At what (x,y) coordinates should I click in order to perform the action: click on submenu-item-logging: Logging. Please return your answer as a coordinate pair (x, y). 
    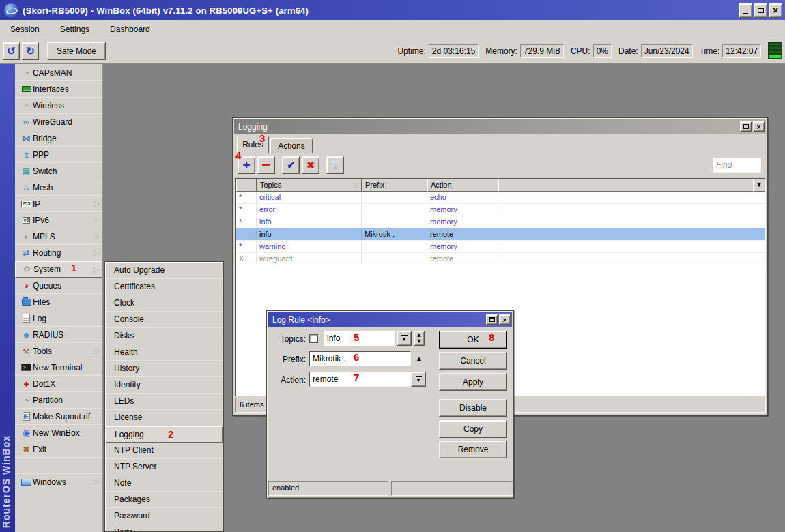
    Looking at the image, I should click on (164, 434).